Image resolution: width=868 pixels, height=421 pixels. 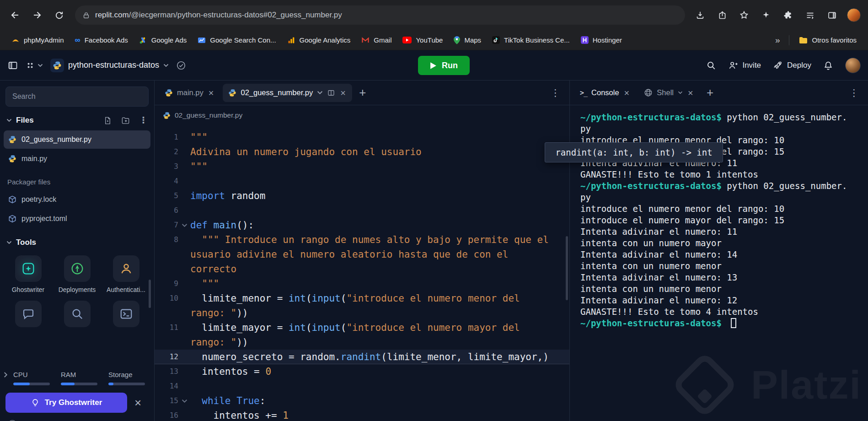 I want to click on user-avatar, so click(x=853, y=65).